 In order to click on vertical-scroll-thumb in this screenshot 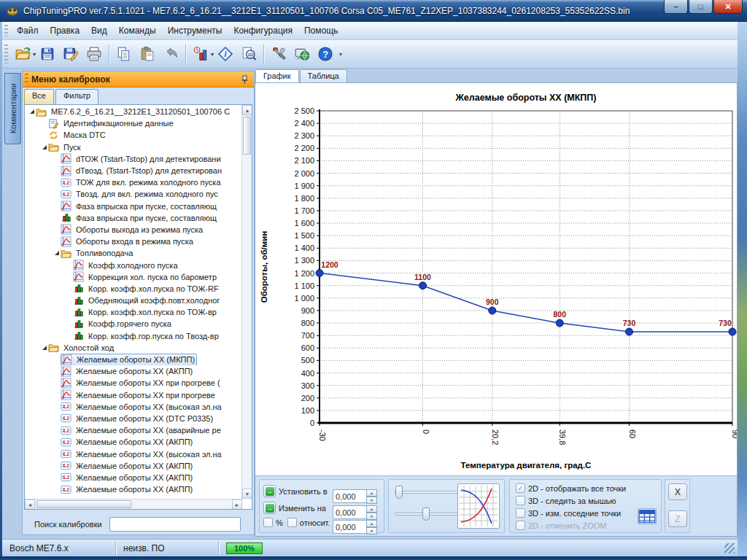, I will do `click(247, 136)`.